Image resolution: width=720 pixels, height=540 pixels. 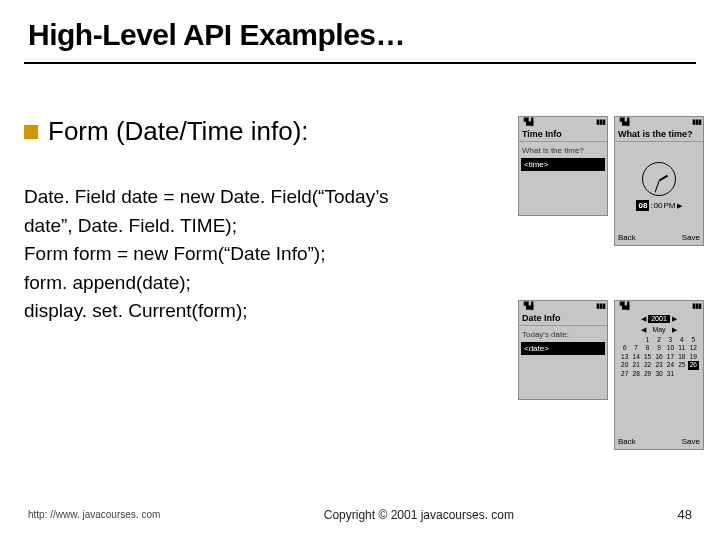 I want to click on calendar-day: 14, so click(x=636, y=357).